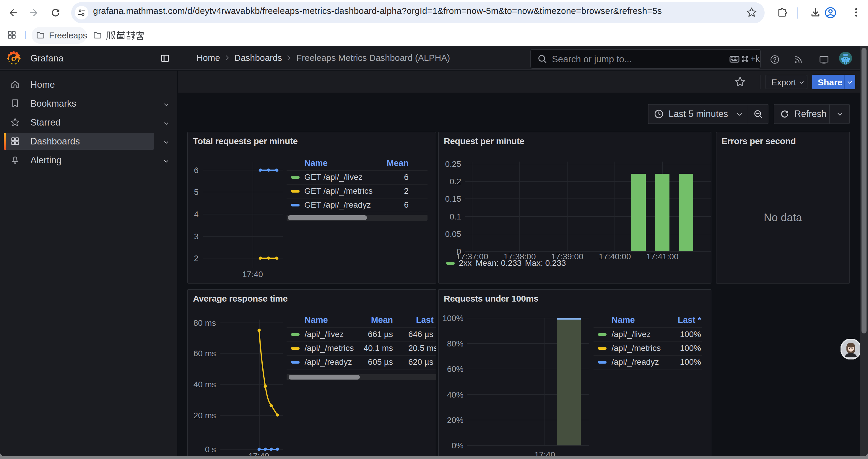 The image size is (868, 459). Describe the element at coordinates (196, 192) in the screenshot. I see `svg-text: 5` at that location.